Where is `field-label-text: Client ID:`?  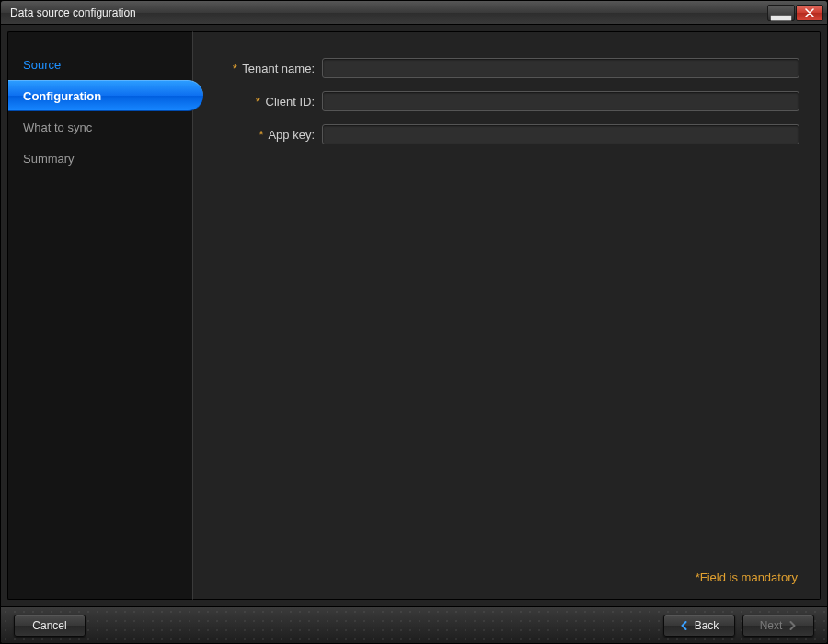 field-label-text: Client ID: is located at coordinates (291, 101).